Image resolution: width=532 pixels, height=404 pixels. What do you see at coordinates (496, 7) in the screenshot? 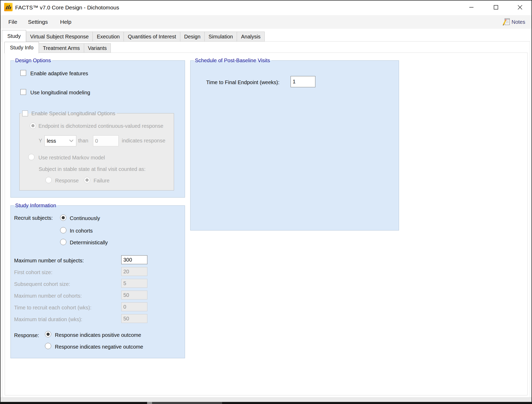
I see `maximize-button` at bounding box center [496, 7].